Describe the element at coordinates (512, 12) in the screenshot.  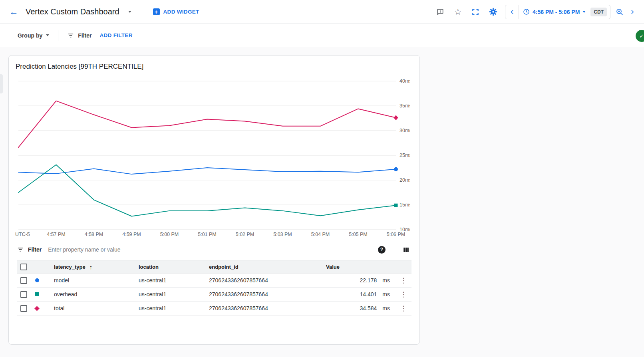
I see `time-back-button` at that location.